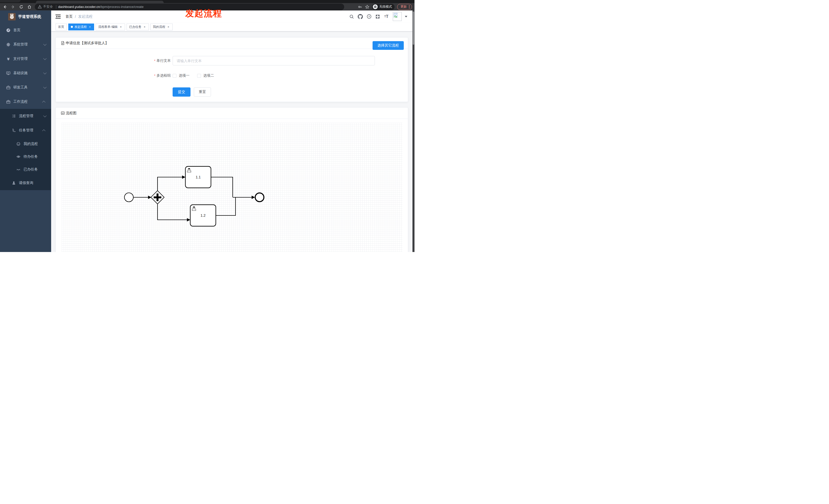 Image resolution: width=829 pixels, height=504 pixels. I want to click on omnibox-divider, so click(56, 7).